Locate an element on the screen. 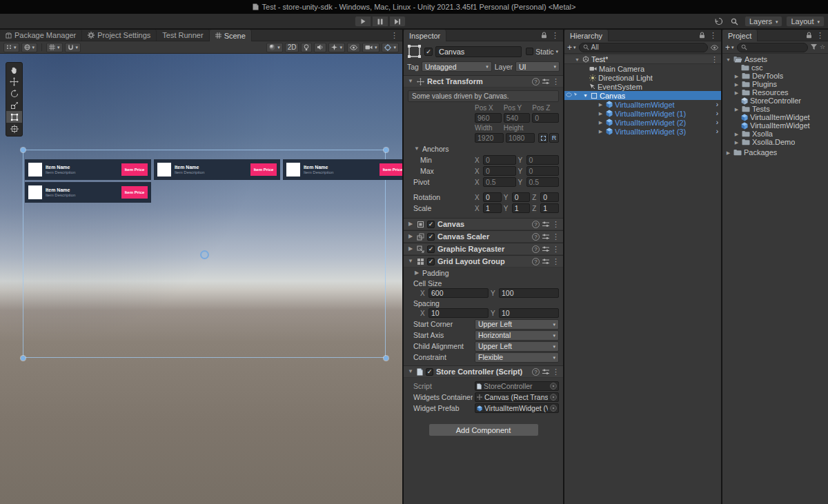 This screenshot has width=828, height=504. move-tool-button is located at coordinates (14, 81).